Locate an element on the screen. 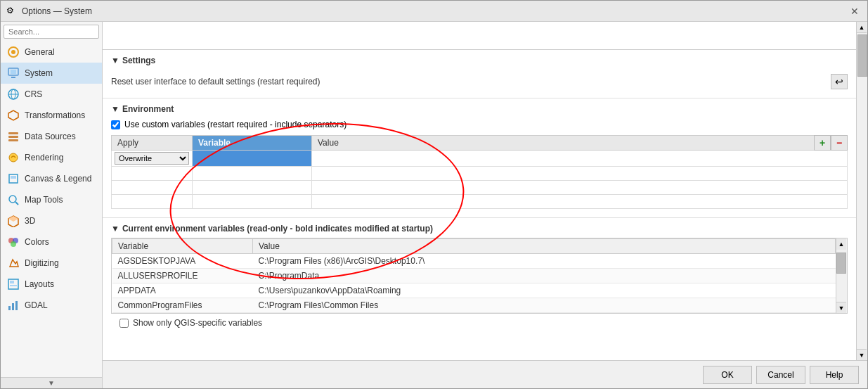  datasources-icon is located at coordinates (13, 136).